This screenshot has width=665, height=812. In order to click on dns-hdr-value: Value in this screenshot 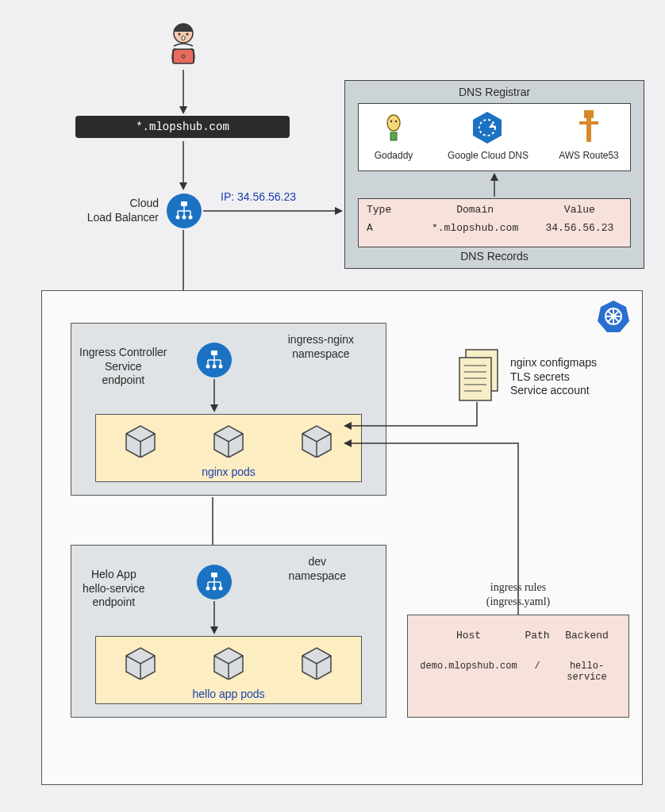, I will do `click(579, 209)`.